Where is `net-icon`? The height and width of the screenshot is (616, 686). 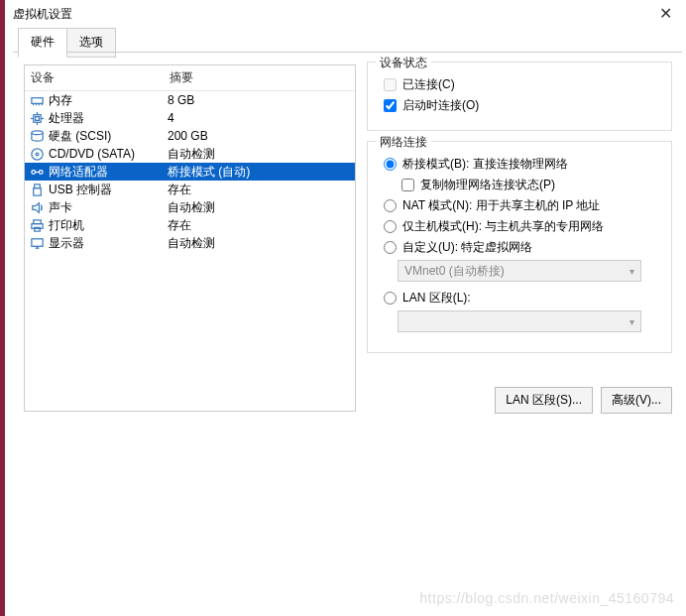 net-icon is located at coordinates (37, 172).